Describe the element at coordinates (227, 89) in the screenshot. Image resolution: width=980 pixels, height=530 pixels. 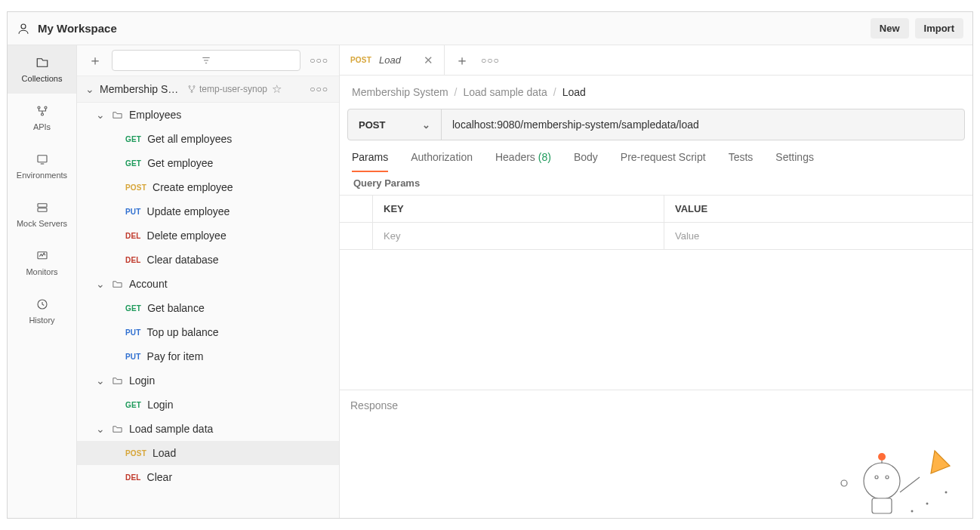
I see `branch-chip: temp-user-synop` at that location.